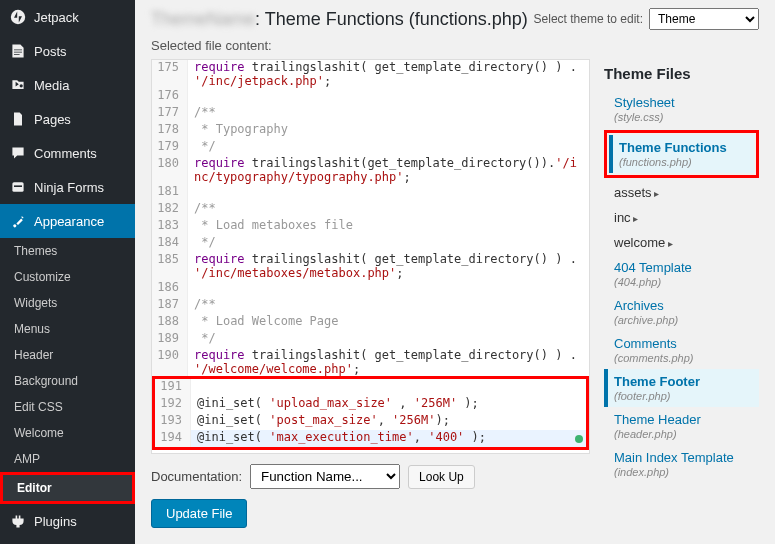  I want to click on sidebar-sub-edit-css: Edit CSS, so click(68, 407).